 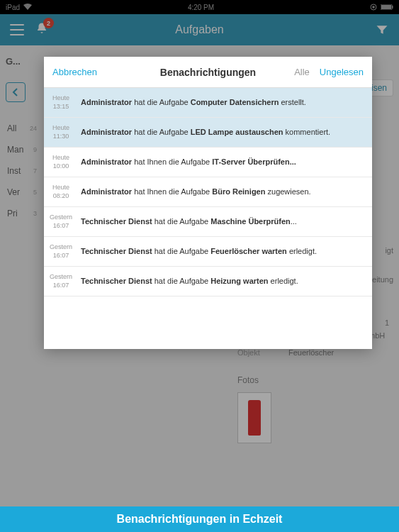 I want to click on notification-text: Technischer Dienst hat die Aufgabe Feuer…, so click(x=225, y=251).